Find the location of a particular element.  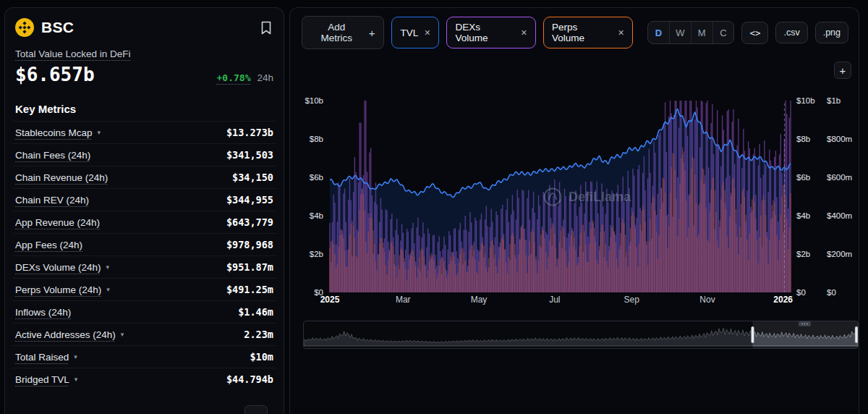

metric-label: Chain Fees (24h) is located at coordinates (53, 155).